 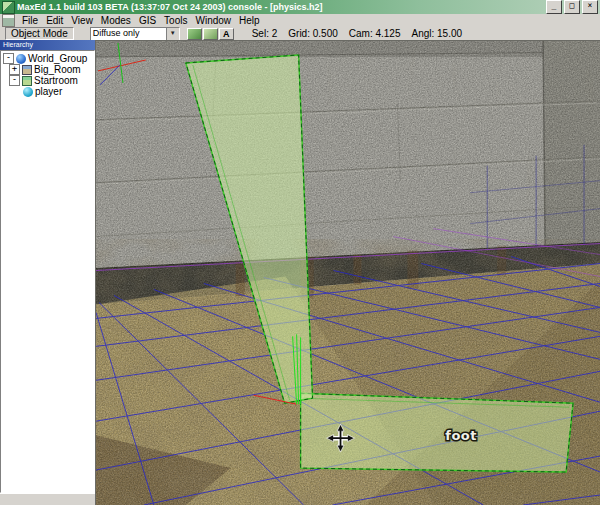 I want to click on tree-item-label: player, so click(x=48, y=92).